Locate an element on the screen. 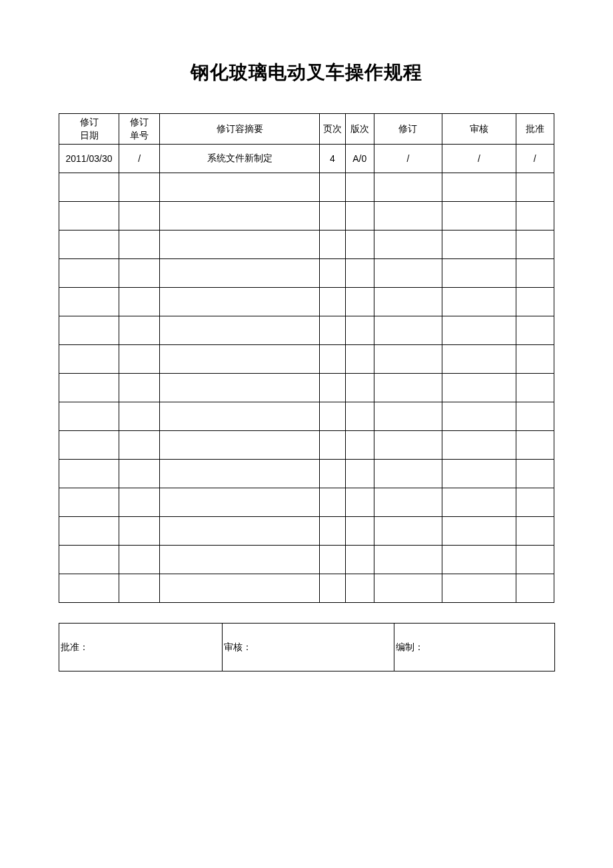  cell-version: A/0 is located at coordinates (360, 159).